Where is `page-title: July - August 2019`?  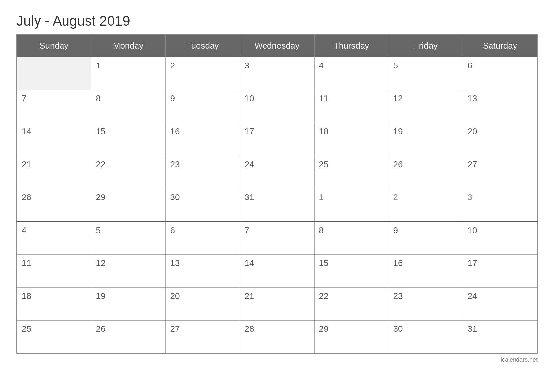
page-title: July - August 2019 is located at coordinates (73, 21).